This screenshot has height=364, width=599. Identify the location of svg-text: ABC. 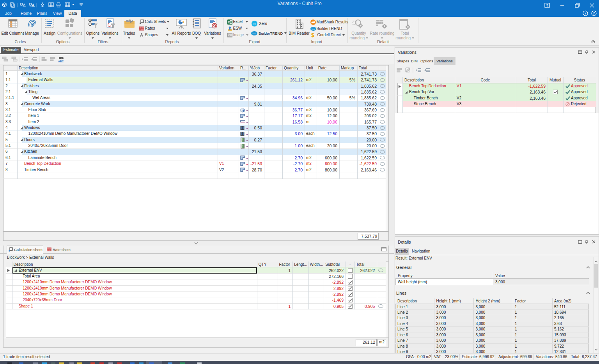
(61, 62).